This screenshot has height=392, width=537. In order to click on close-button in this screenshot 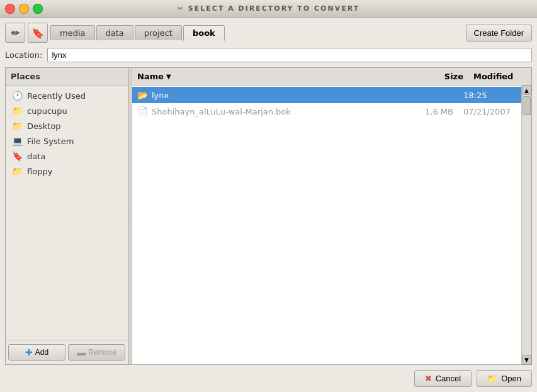, I will do `click(10, 9)`.